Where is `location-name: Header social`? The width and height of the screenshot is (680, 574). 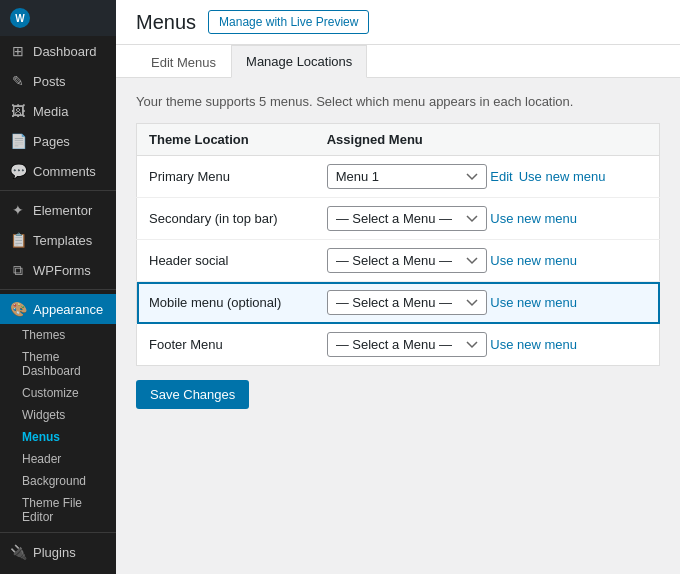
location-name: Header social is located at coordinates (226, 261).